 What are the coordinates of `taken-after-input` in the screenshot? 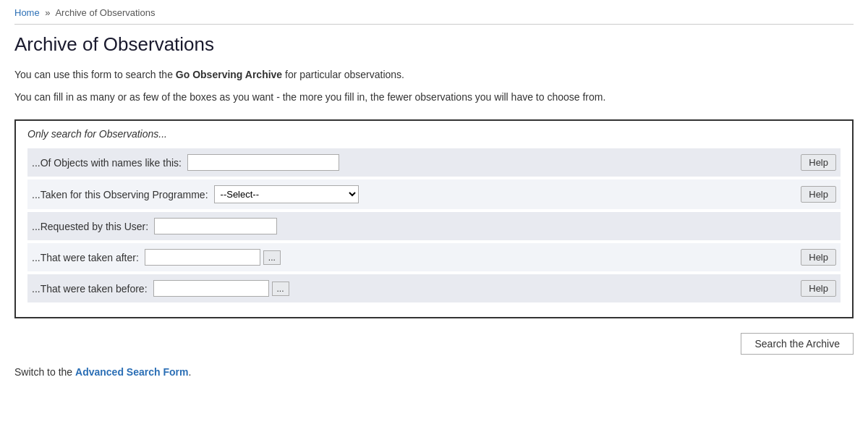 It's located at (203, 258).